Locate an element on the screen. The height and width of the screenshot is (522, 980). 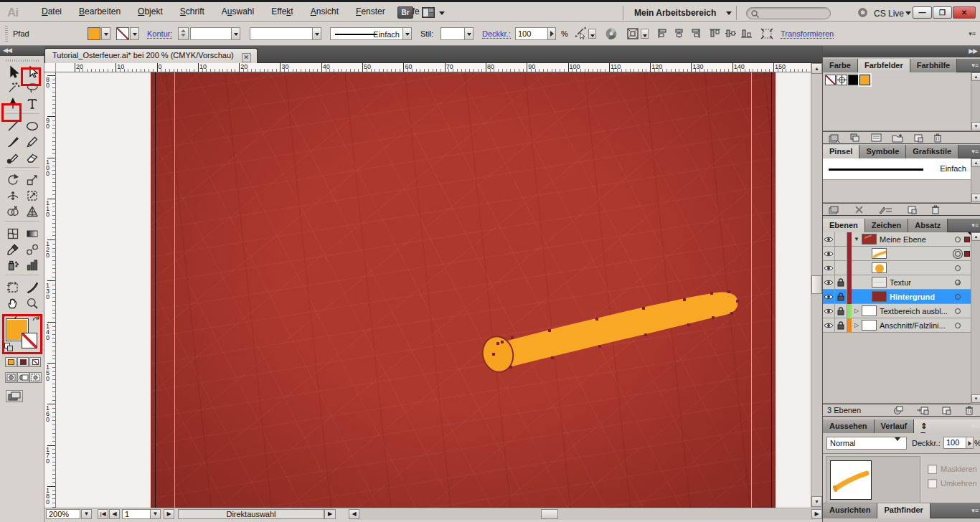
object-thumbnail is located at coordinates (851, 480).